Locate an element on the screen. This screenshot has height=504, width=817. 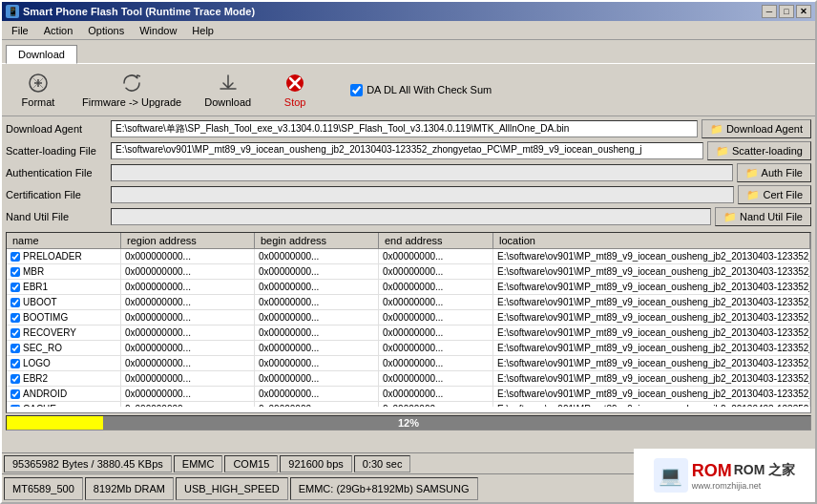
col-end: end address is located at coordinates (436, 241).